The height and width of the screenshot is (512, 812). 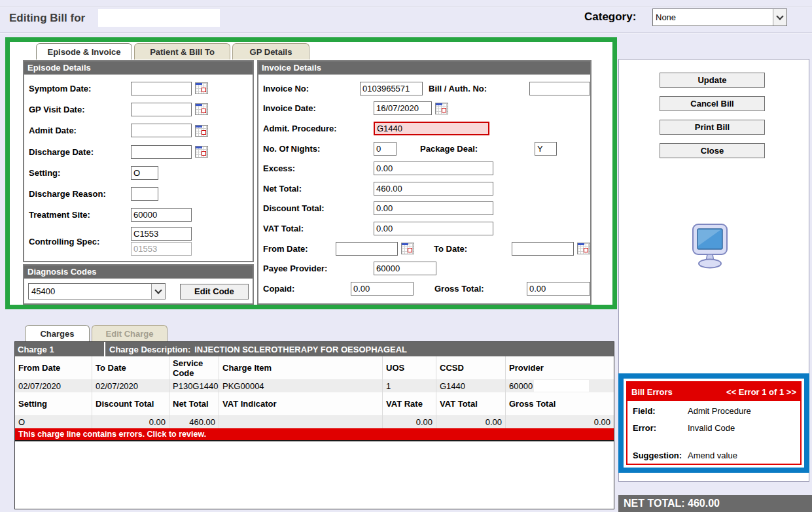 I want to click on invoice-date-label: Invoice Date:, so click(x=318, y=109).